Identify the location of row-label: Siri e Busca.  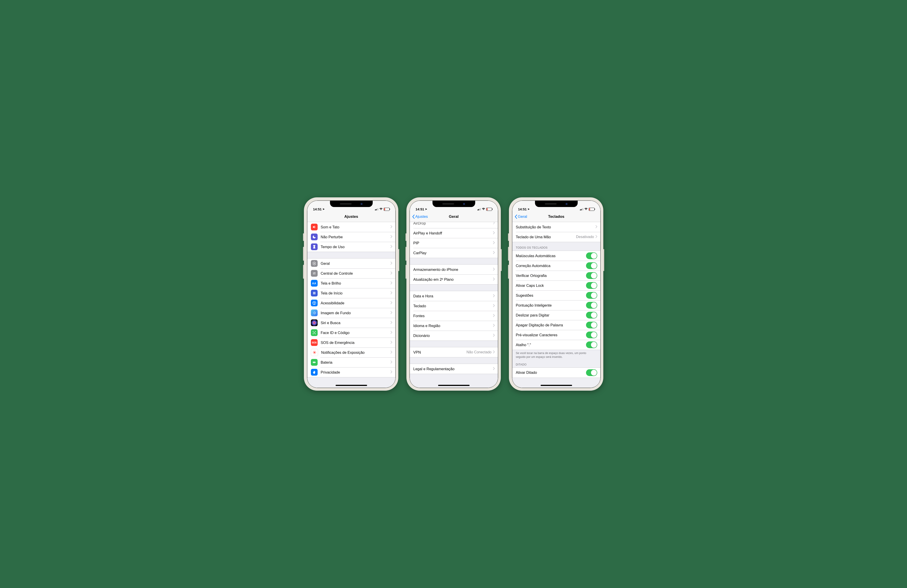
(356, 323).